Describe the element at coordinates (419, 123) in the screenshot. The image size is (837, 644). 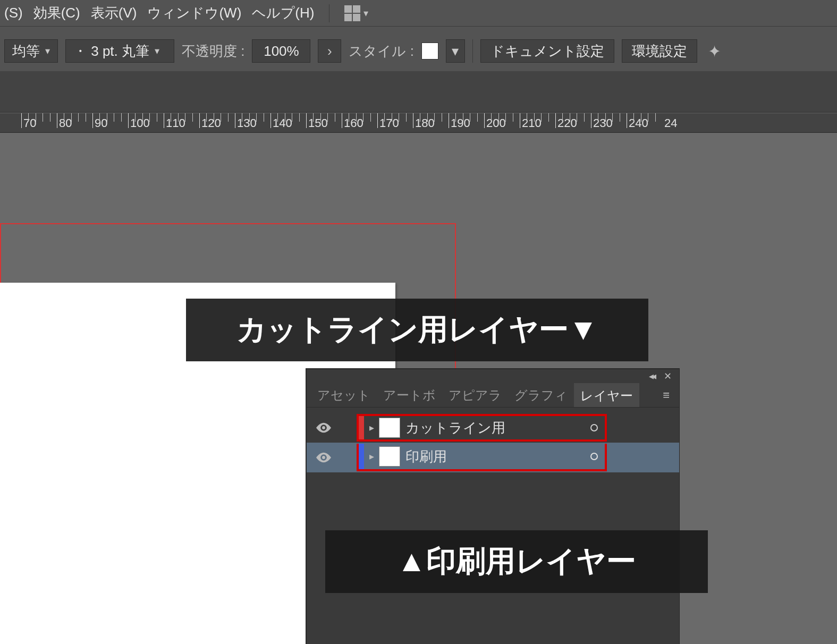
I see `horizontal-ruler: 7080901001101201301401501601701801902002…` at that location.